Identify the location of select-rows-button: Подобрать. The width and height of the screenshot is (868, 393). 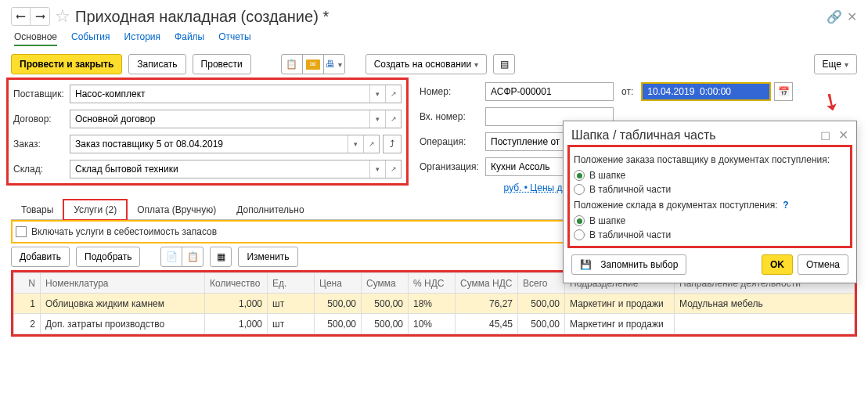
(108, 257).